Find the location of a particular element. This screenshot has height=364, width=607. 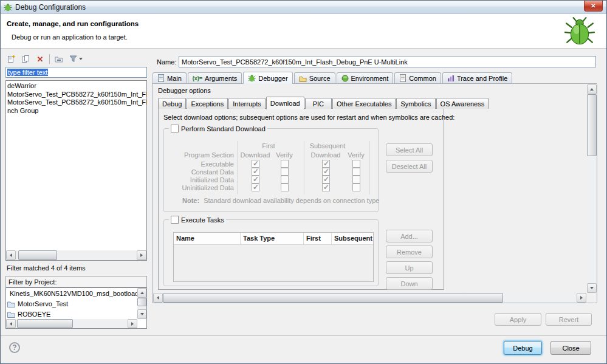

row-label: Uninitialized Data is located at coordinates (202, 188).